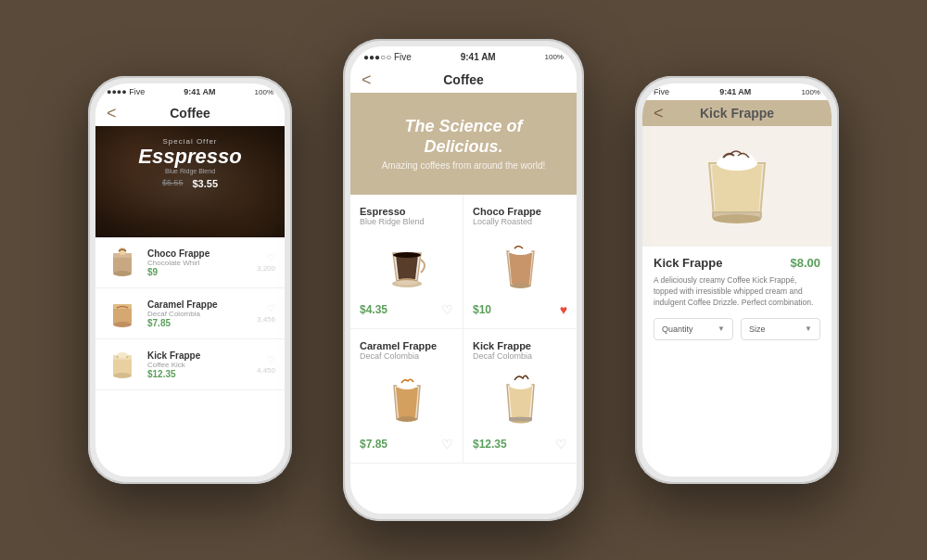 The image size is (927, 560). Describe the element at coordinates (811, 93) in the screenshot. I see `right-battery: 100%` at that location.